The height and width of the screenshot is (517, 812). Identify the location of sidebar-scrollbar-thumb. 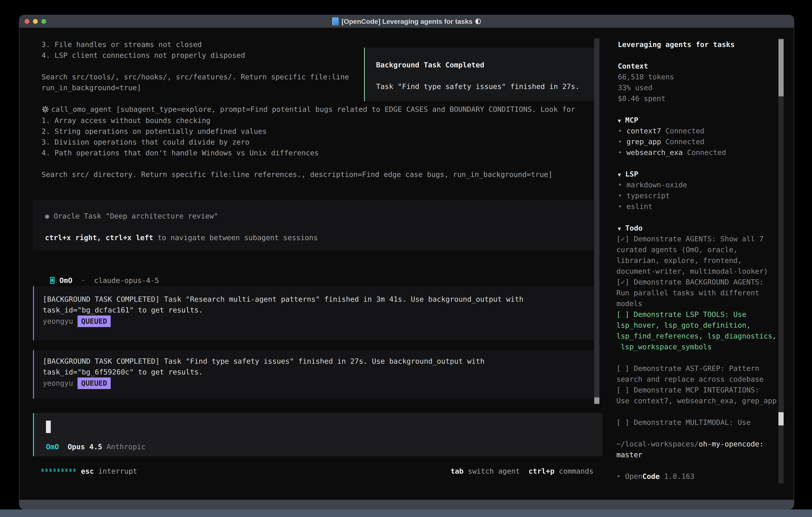
(781, 68).